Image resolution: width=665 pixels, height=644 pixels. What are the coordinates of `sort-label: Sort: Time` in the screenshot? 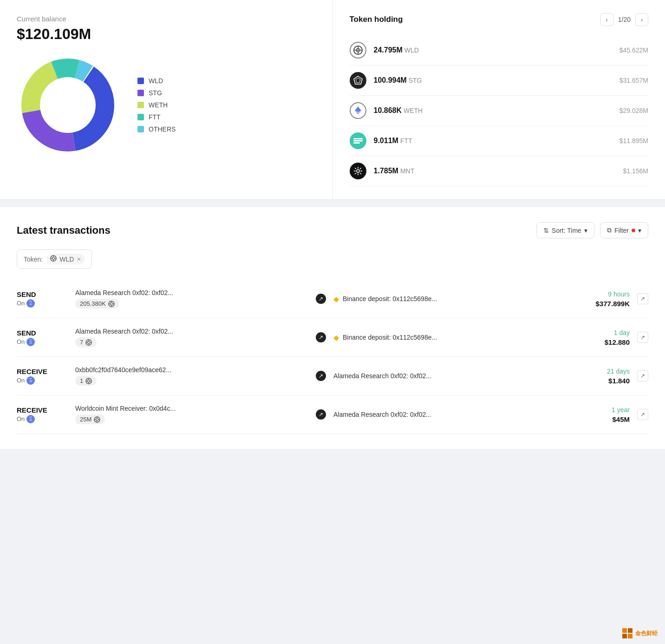 It's located at (567, 230).